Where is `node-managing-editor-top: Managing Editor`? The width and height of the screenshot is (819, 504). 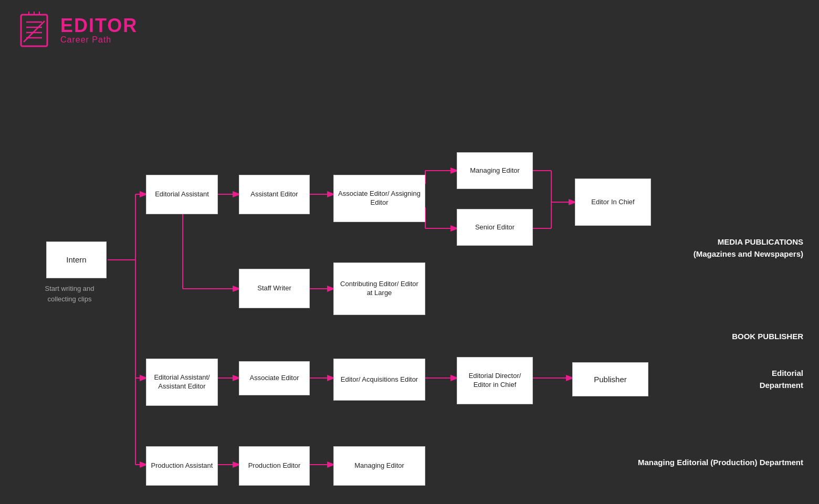 node-managing-editor-top: Managing Editor is located at coordinates (495, 171).